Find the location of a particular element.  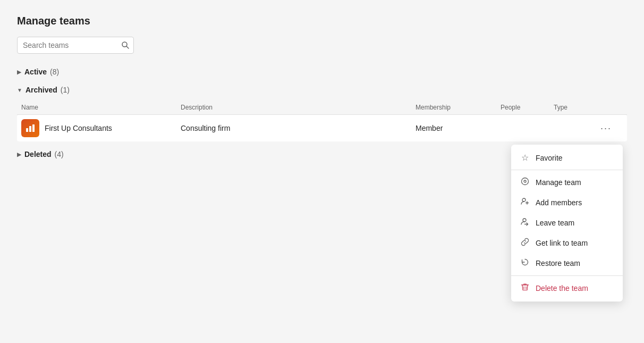

search-container is located at coordinates (75, 45).